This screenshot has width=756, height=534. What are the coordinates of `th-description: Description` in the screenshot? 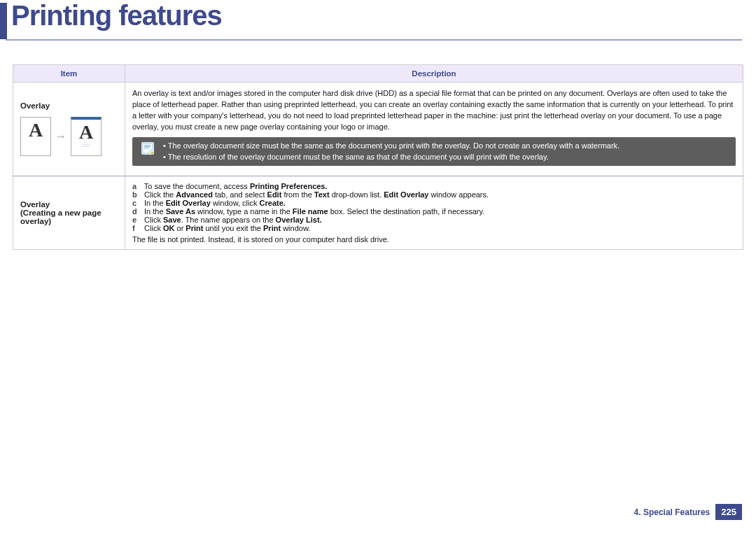 It's located at (434, 74).